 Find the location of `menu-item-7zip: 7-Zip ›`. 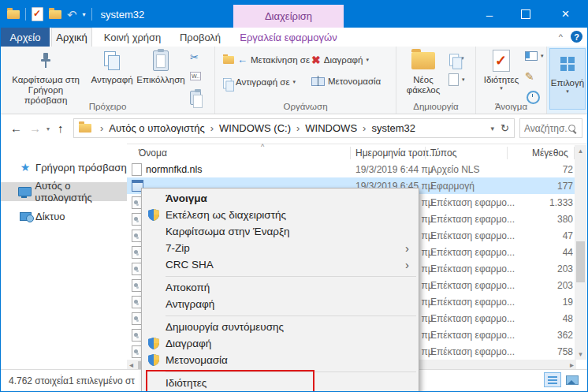

menu-item-7zip: 7-Zip › is located at coordinates (281, 248).